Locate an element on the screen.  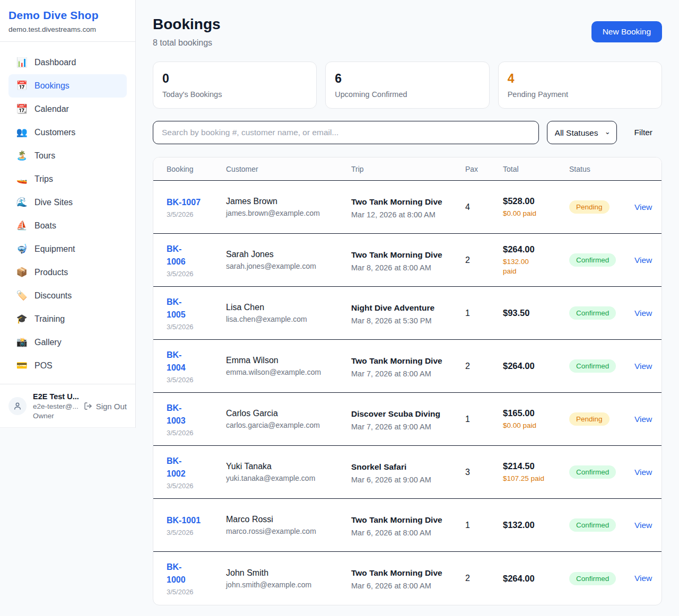
customer-name: Sarah Jones is located at coordinates (289, 254).